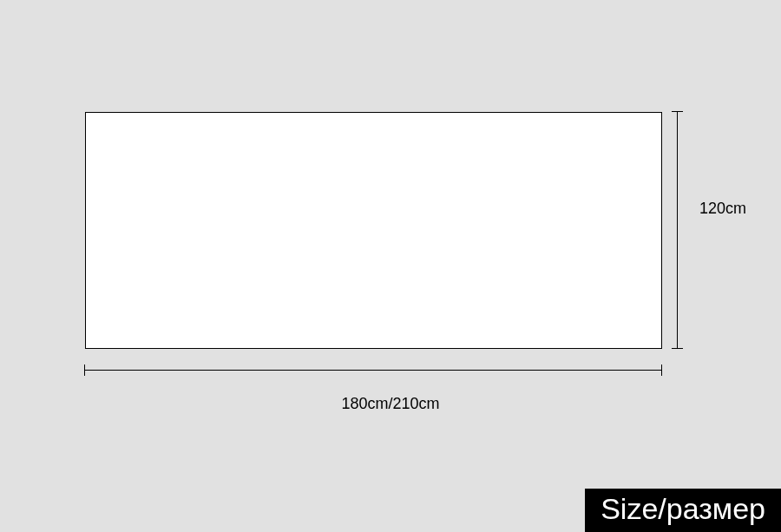  Describe the element at coordinates (677, 111) in the screenshot. I see `height-dimension-cap-top` at that location.